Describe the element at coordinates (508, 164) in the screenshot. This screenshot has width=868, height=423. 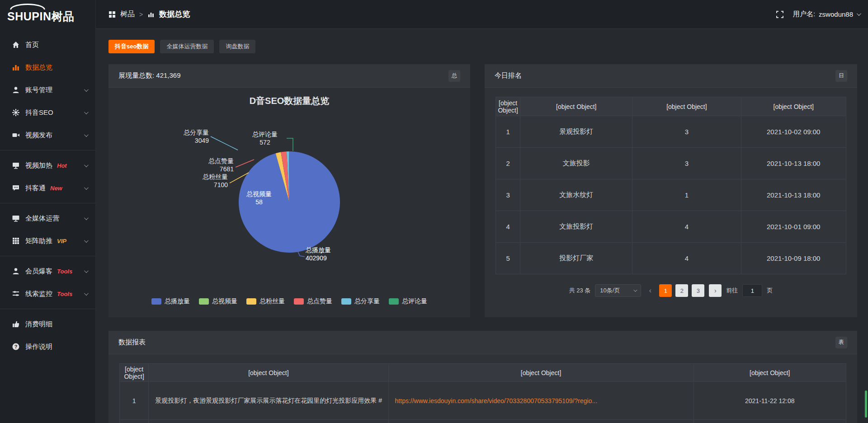
I see `cell-index: 2` at that location.